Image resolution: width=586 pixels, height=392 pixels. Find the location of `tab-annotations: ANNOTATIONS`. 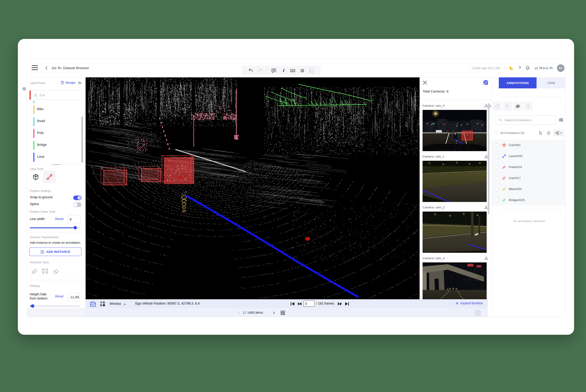

tab-annotations: ANNOTATIONS is located at coordinates (518, 83).